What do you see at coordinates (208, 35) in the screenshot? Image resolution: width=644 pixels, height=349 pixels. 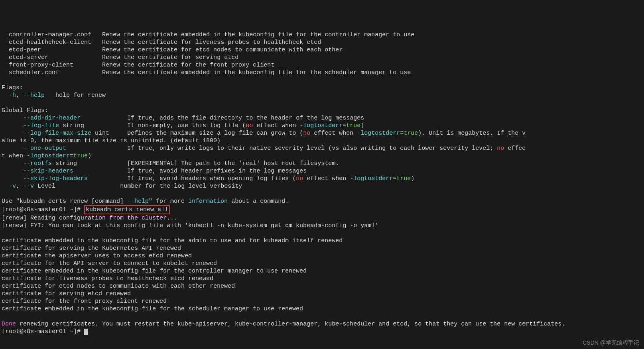 I see `subcmd-row: controller-manager.conf Renew the certif…` at bounding box center [208, 35].